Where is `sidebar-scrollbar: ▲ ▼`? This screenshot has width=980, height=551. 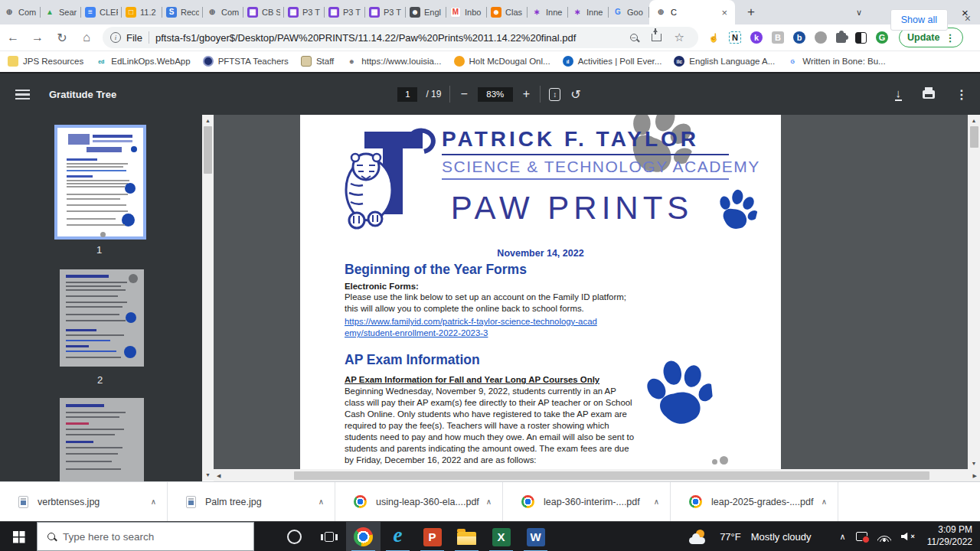
sidebar-scrollbar: ▲ ▼ is located at coordinates (208, 298).